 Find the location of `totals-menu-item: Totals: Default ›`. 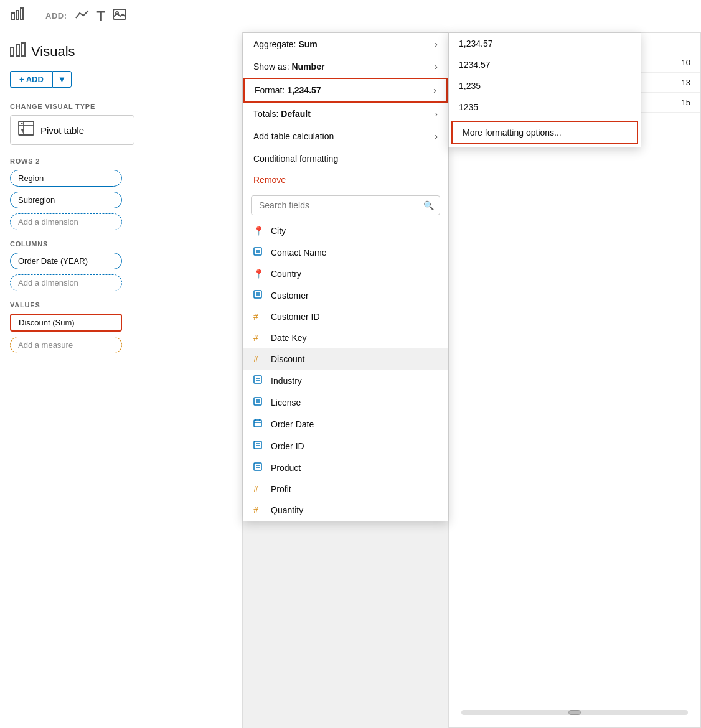

totals-menu-item: Totals: Default › is located at coordinates (346, 114).